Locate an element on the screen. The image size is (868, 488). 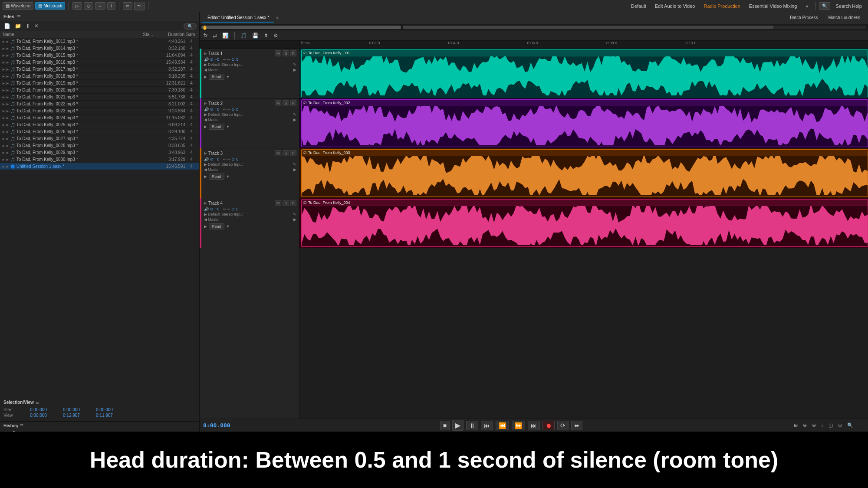
solo-btn-1: S is located at coordinates (286, 53).